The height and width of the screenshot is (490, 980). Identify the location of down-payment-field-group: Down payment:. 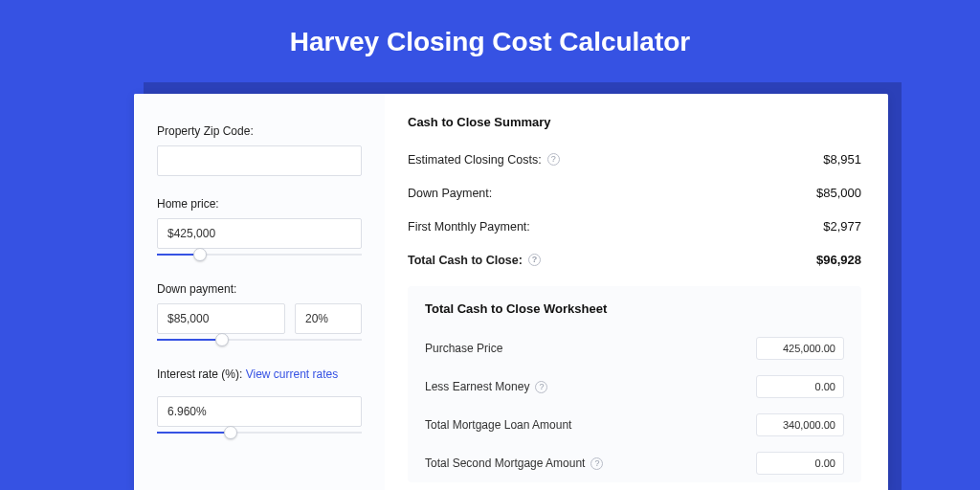
(259, 314).